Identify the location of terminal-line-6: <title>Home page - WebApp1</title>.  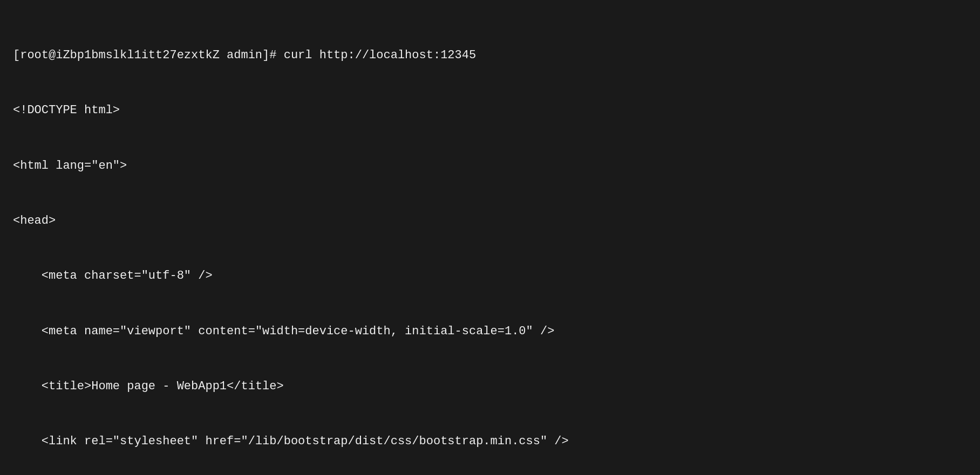
(490, 387).